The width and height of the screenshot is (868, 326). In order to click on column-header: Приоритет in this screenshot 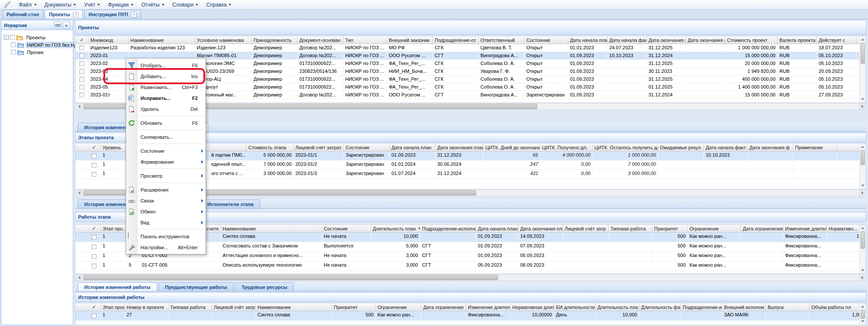, I will do `click(354, 307)`.